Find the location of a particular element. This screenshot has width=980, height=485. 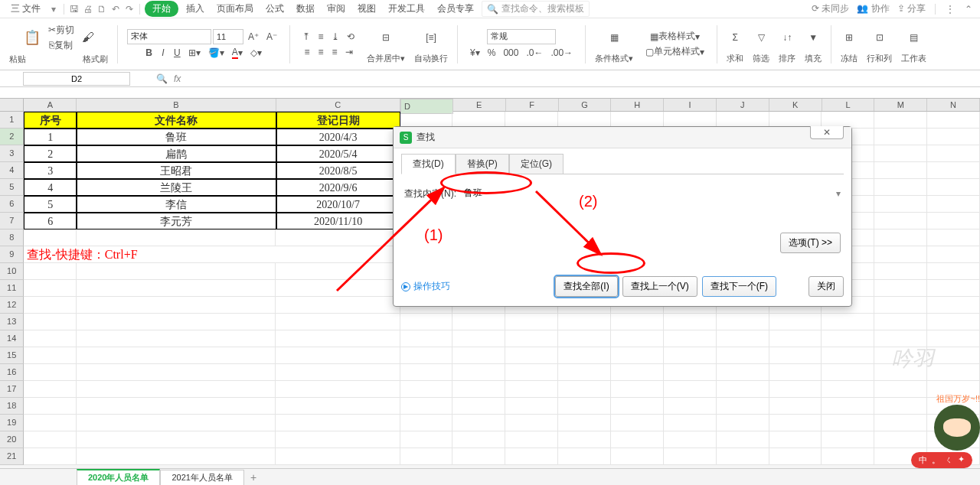

cell-M8 is located at coordinates (900, 238).